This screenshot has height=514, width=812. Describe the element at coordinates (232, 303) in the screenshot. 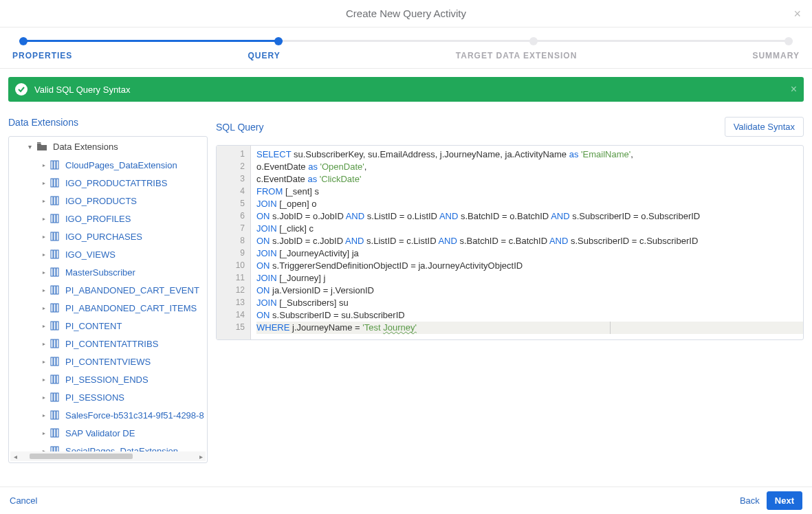

I see `line-number: 13` at that location.